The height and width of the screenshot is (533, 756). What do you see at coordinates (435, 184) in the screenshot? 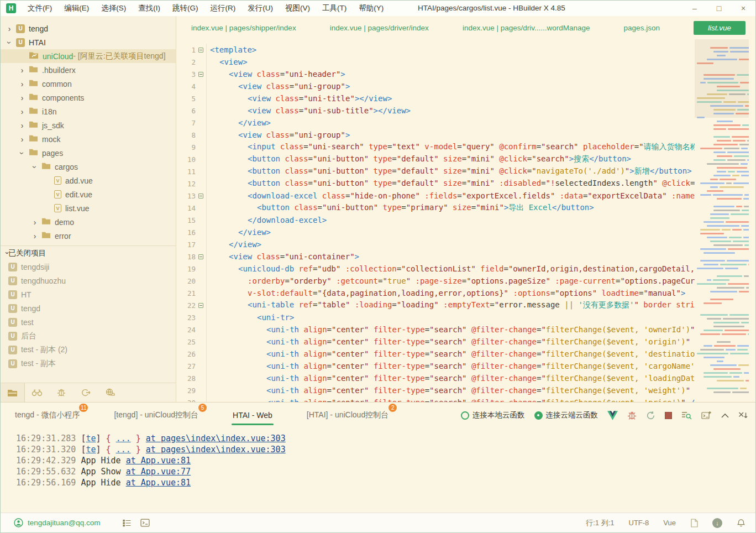
I see `code-line-12: 12<button class="uni-button" type="defau…` at bounding box center [435, 184].